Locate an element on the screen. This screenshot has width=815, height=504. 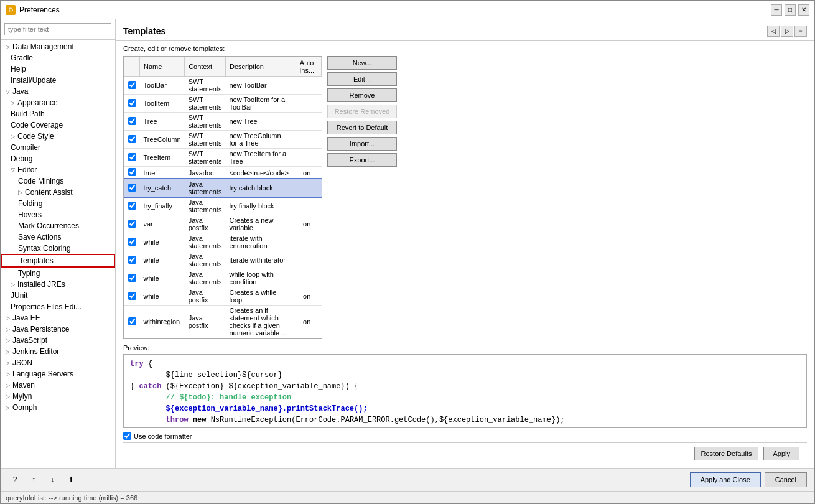
row-auto-ins is located at coordinates (307, 260).